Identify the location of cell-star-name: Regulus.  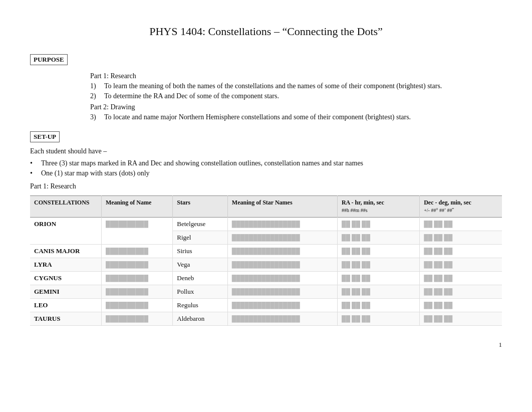
(200, 306).